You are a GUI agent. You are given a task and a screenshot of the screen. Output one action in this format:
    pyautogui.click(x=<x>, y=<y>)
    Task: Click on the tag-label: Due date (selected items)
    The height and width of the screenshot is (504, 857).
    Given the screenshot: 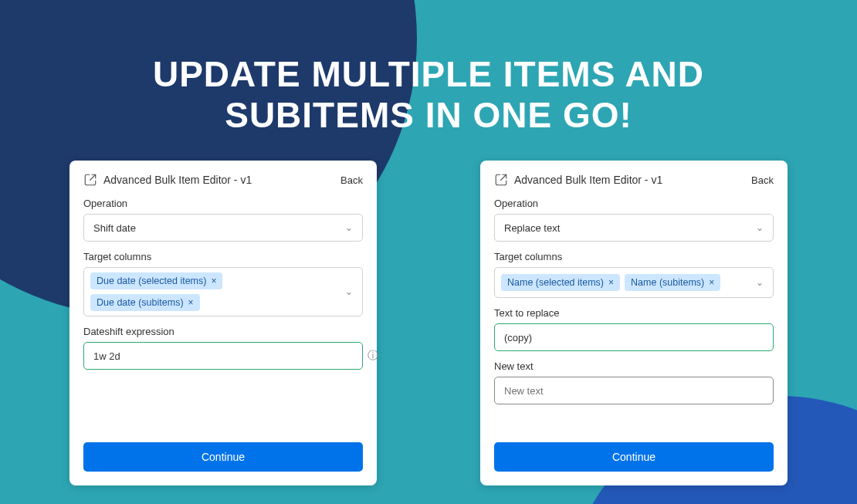 What is the action you would take?
    pyautogui.click(x=151, y=281)
    